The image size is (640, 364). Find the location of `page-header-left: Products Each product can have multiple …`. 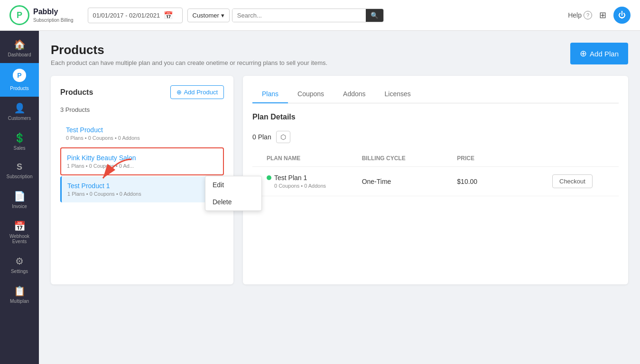

page-header-left: Products Each product can have multiple … is located at coordinates (189, 55).